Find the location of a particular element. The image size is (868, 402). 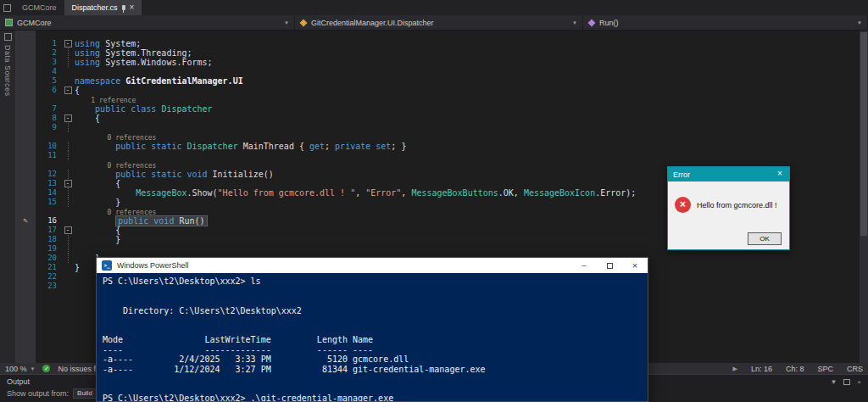

show-output-from-label: Show output from: is located at coordinates (37, 394).